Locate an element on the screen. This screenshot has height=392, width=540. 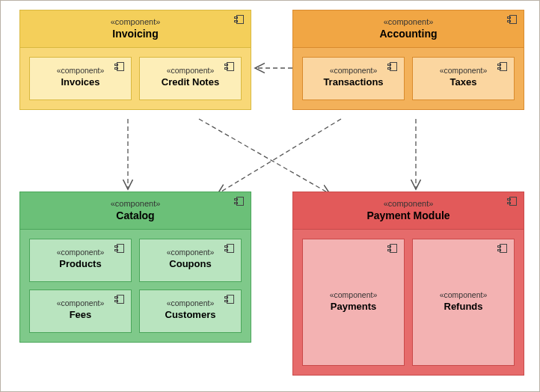
subcomponent-title: Products is located at coordinates (81, 264).